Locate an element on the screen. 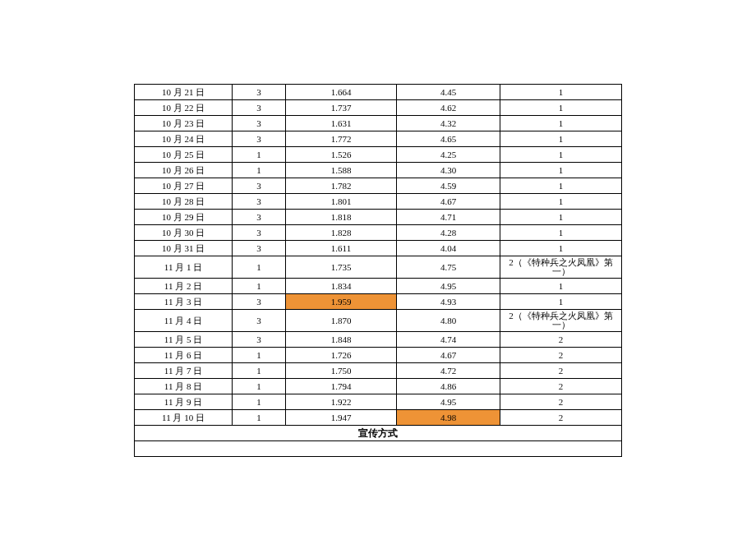 This screenshot has height=535, width=756. table-cell-b: 1.959 is located at coordinates (342, 302).